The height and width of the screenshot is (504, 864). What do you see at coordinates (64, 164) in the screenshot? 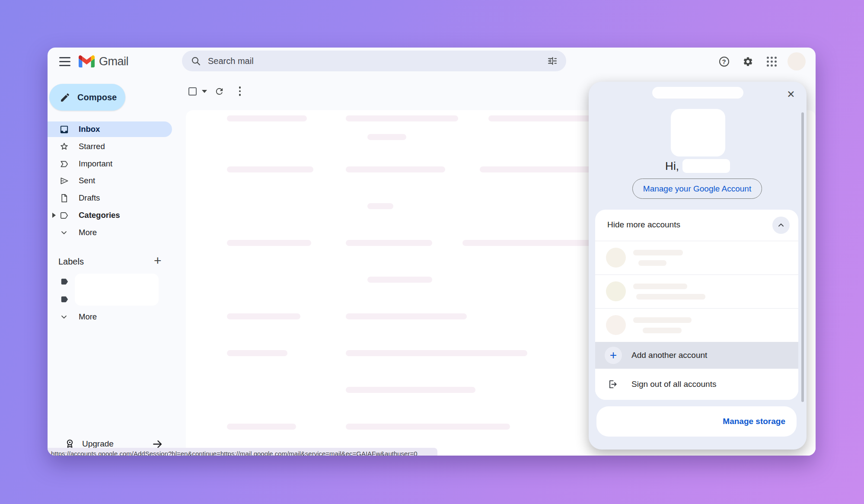
I see `important-marker-icon` at bounding box center [64, 164].